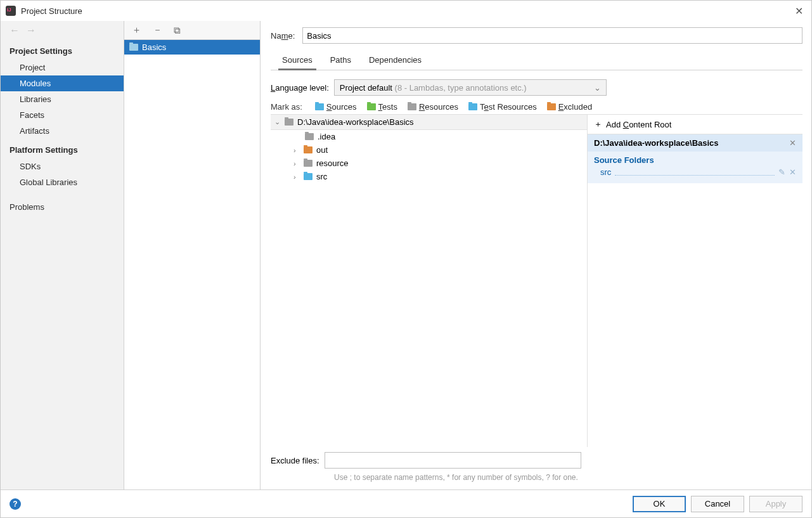 The image size is (812, 518). What do you see at coordinates (287, 107) in the screenshot?
I see `mark-as-label: Mark as:` at bounding box center [287, 107].